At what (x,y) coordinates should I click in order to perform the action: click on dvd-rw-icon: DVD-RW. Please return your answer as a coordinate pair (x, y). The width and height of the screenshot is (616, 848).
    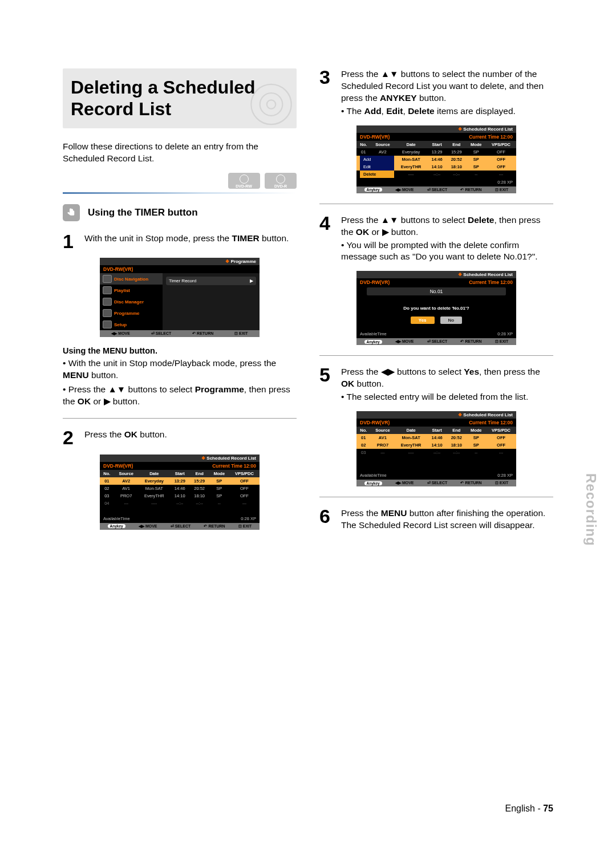
    Looking at the image, I should click on (244, 181).